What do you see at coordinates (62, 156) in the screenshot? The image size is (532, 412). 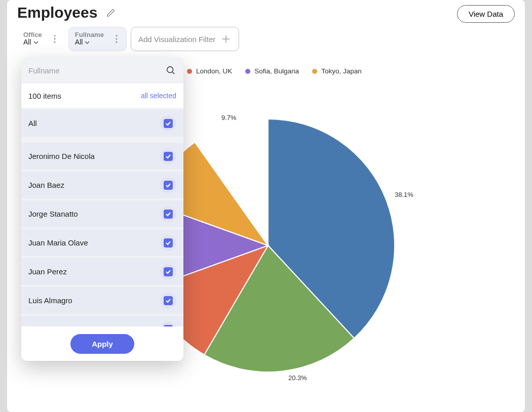 I see `dropdown-item-label: Jeronimo De Nicola` at bounding box center [62, 156].